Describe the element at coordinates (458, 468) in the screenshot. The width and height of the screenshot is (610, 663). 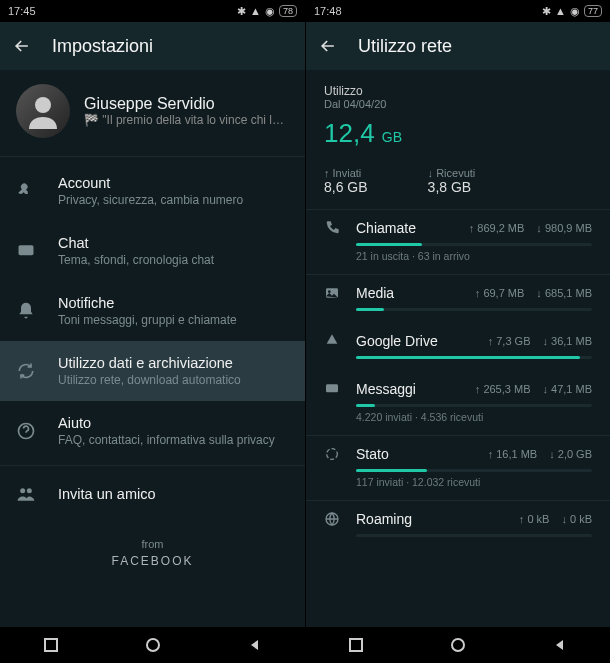
I see `usage-category-status: Stato↑ 16,1 MB↓ 2,0 GB117 inviati · 12.0…` at that location.